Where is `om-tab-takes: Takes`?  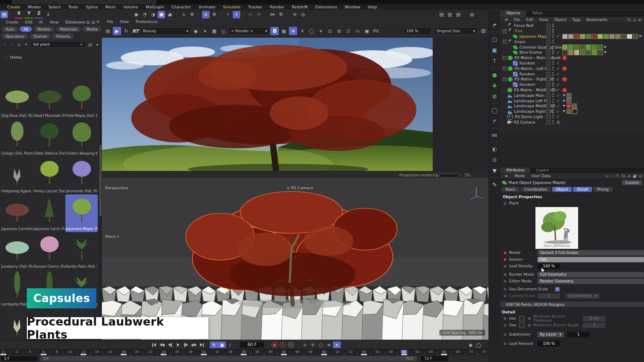
om-tab-takes: Takes is located at coordinates (538, 13).